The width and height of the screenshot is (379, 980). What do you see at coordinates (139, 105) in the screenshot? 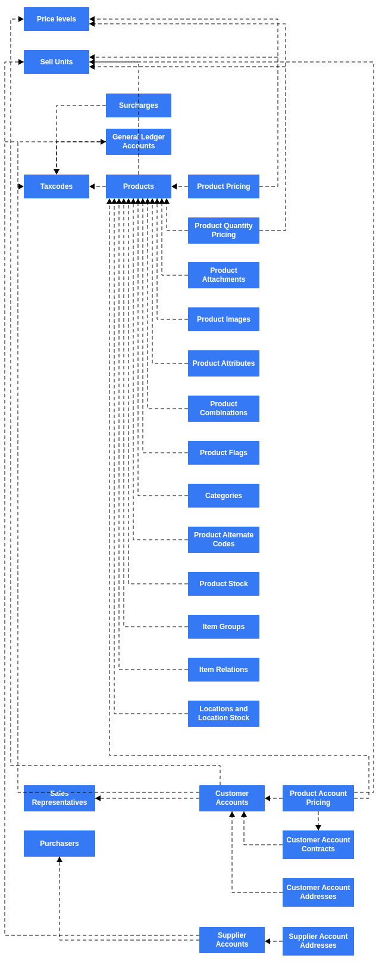
I see `node-surcharges: Surcharges` at bounding box center [139, 105].